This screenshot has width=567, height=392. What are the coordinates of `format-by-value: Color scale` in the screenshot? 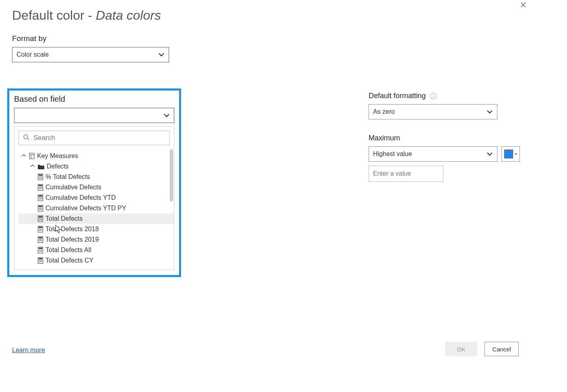 It's located at (33, 55).